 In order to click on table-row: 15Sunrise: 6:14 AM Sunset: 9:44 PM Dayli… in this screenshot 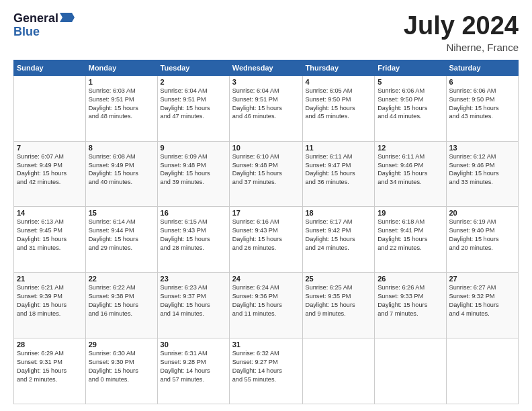, I will do `click(121, 240)`.